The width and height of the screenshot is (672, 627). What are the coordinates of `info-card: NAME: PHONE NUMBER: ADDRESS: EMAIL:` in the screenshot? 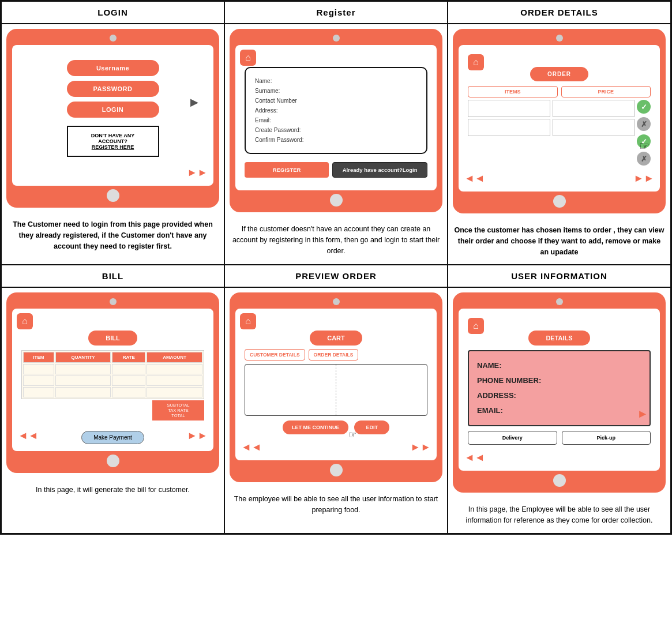 It's located at (560, 388).